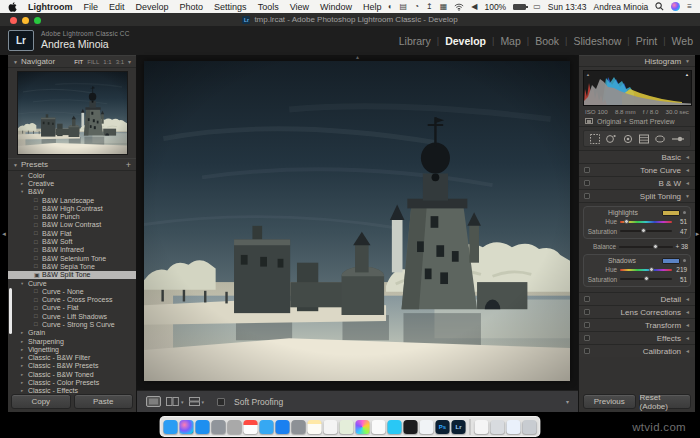 The image size is (700, 438). I want to click on minimize-button, so click(26, 20).